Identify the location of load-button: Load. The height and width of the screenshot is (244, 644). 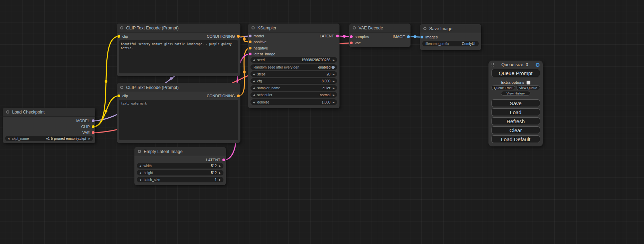
(515, 112).